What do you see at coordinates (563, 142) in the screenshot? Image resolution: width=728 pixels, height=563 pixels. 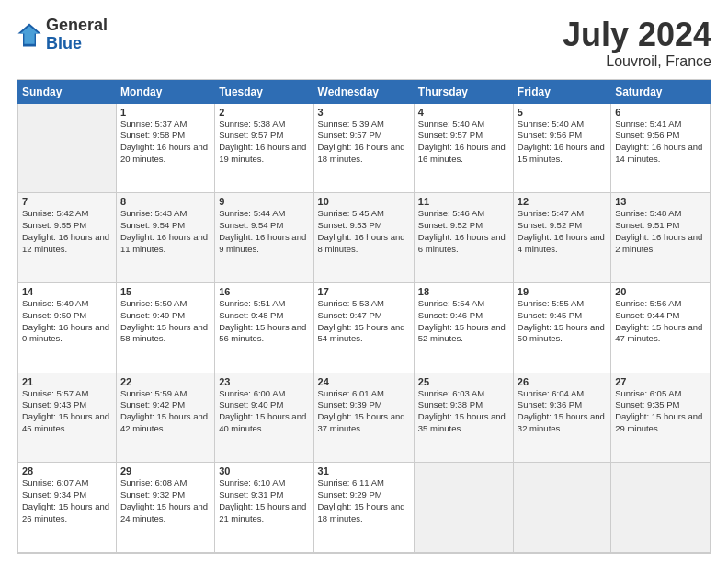 I see `day-info: Sunrise: 5:40 AM Sunset: 9:56 PM Dayligh…` at bounding box center [563, 142].